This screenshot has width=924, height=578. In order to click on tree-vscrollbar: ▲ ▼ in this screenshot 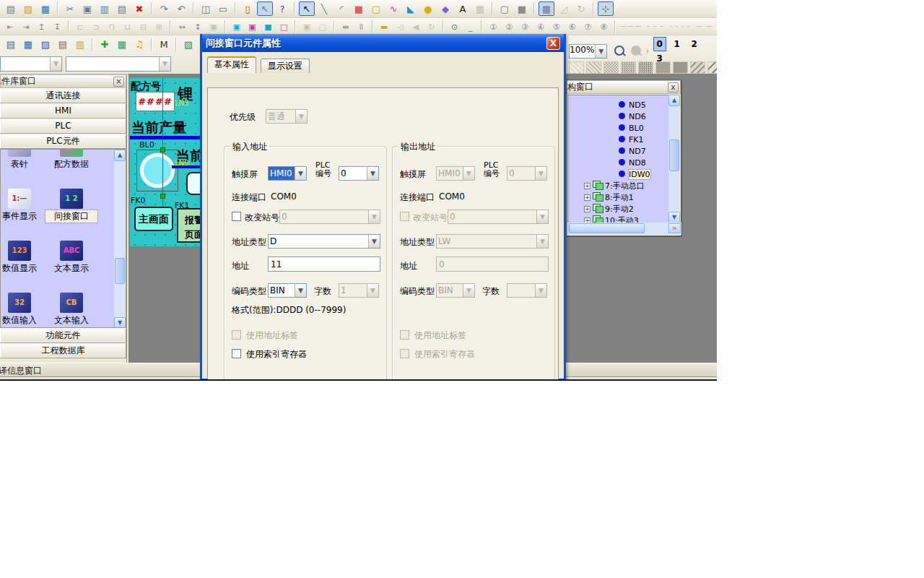, I will do `click(674, 159)`.